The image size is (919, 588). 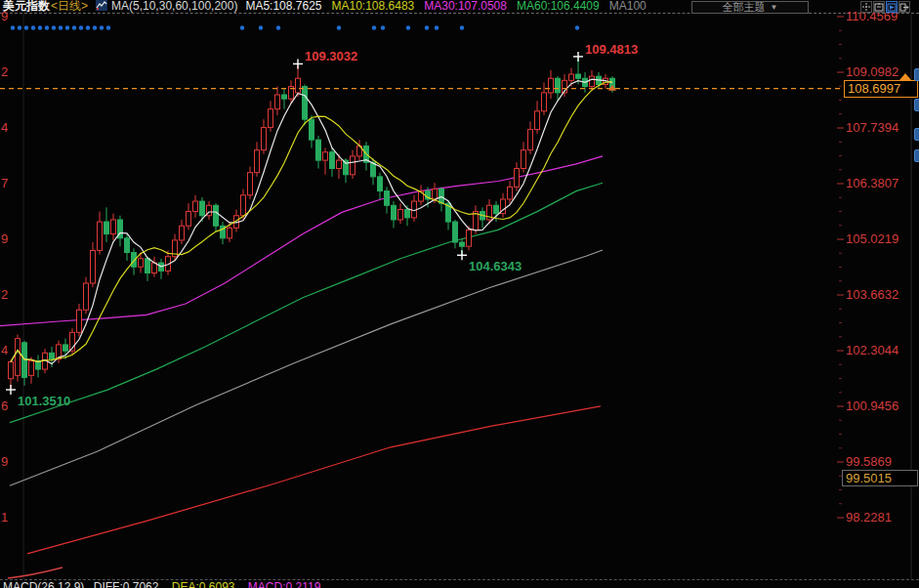 What do you see at coordinates (879, 7) in the screenshot?
I see `axis-scale-icon` at bounding box center [879, 7].